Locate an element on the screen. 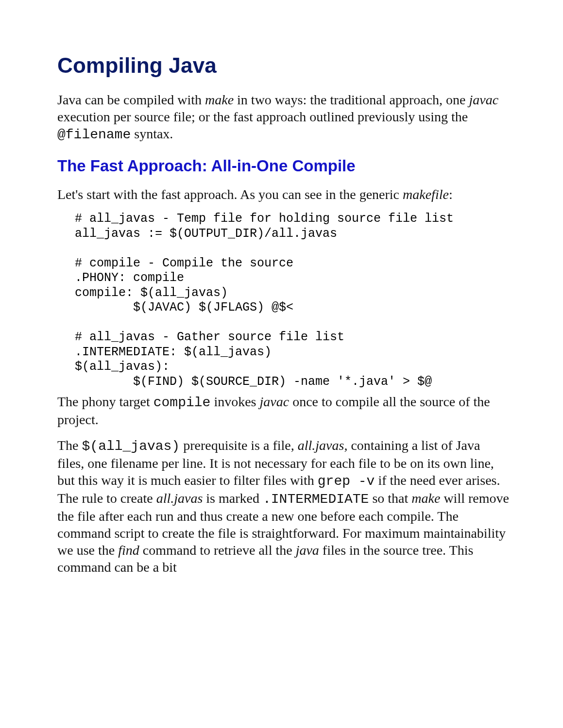 The width and height of the screenshot is (563, 728). lead-paragraph: Let's start with the fast approach. As y… is located at coordinates (284, 194).